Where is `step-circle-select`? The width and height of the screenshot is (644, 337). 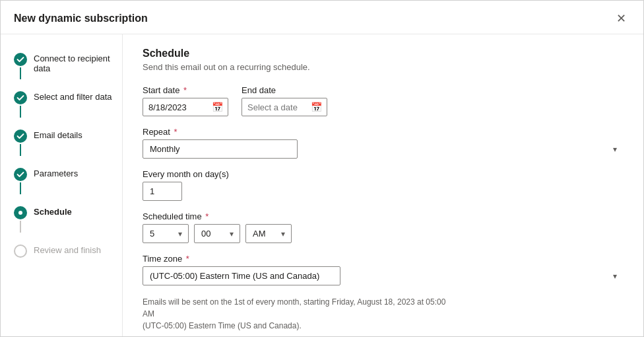 step-circle-select is located at coordinates (20, 98).